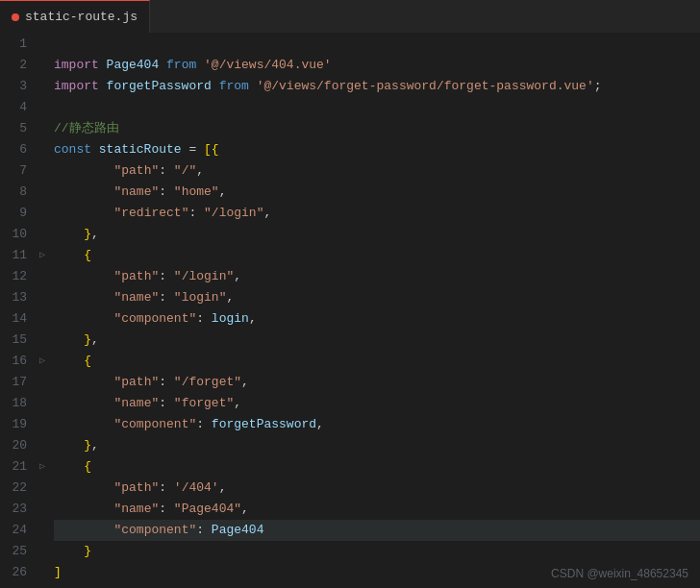 Image resolution: width=700 pixels, height=588 pixels. What do you see at coordinates (200, 298) in the screenshot?
I see `val-name-13: "login"` at bounding box center [200, 298].